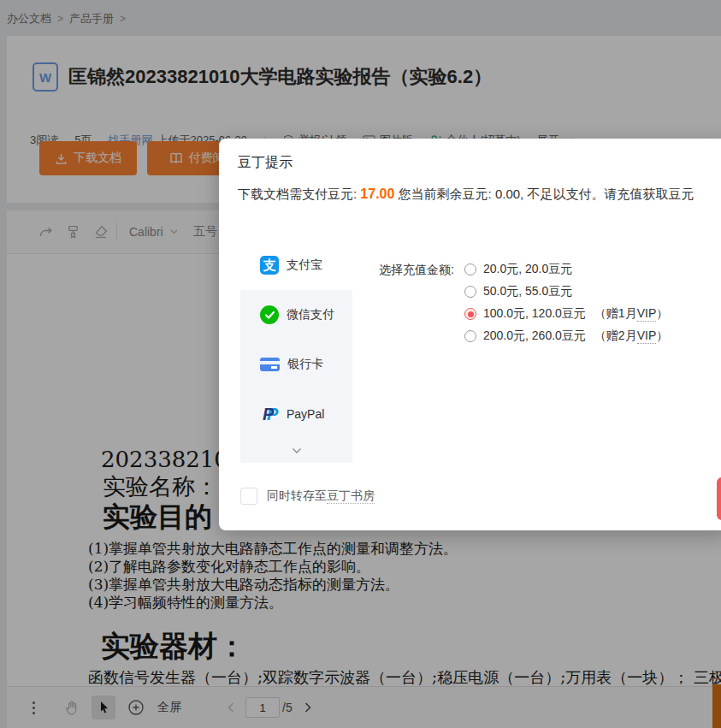 This screenshot has width=721, height=728. What do you see at coordinates (296, 364) in the screenshot?
I see `payment-method-bankcard: 银行卡` at bounding box center [296, 364].